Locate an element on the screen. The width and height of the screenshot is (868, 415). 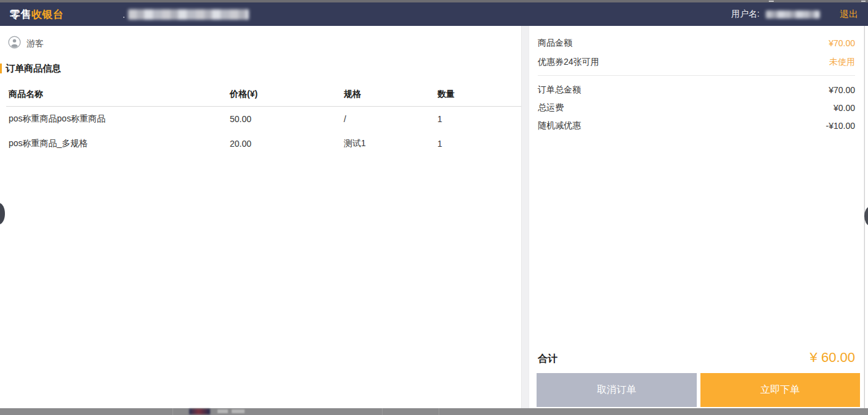
total-label: 合计 is located at coordinates (548, 359).